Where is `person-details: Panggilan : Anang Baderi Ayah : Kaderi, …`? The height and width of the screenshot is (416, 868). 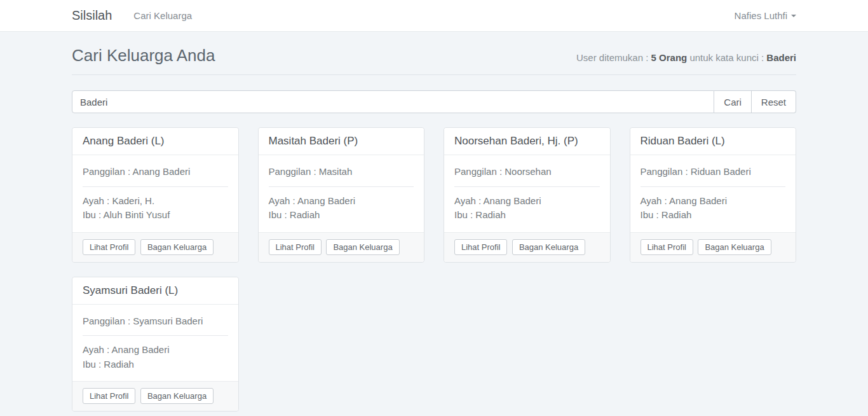
person-details: Panggilan : Anang Baderi Ayah : Kaderi, … is located at coordinates (155, 193).